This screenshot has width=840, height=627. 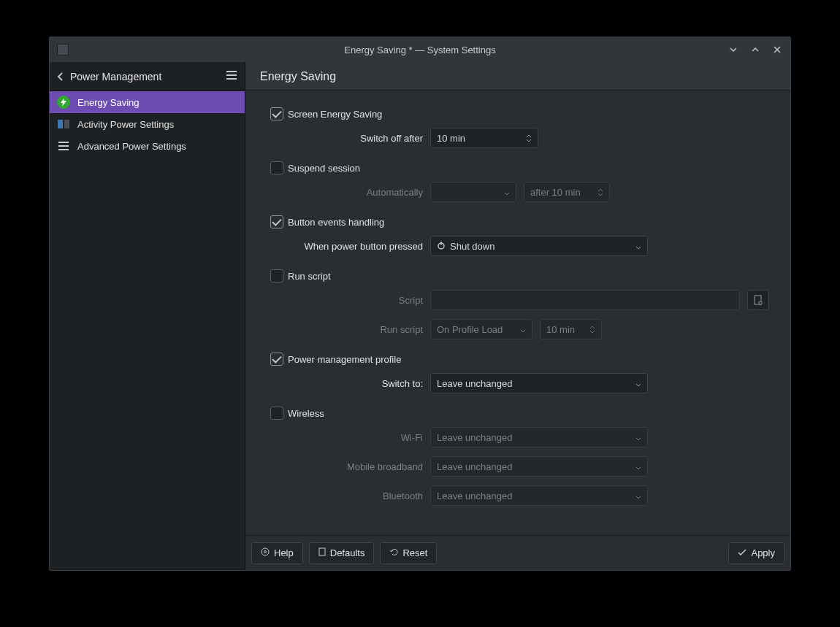 I want to click on help-icon, so click(x=265, y=553).